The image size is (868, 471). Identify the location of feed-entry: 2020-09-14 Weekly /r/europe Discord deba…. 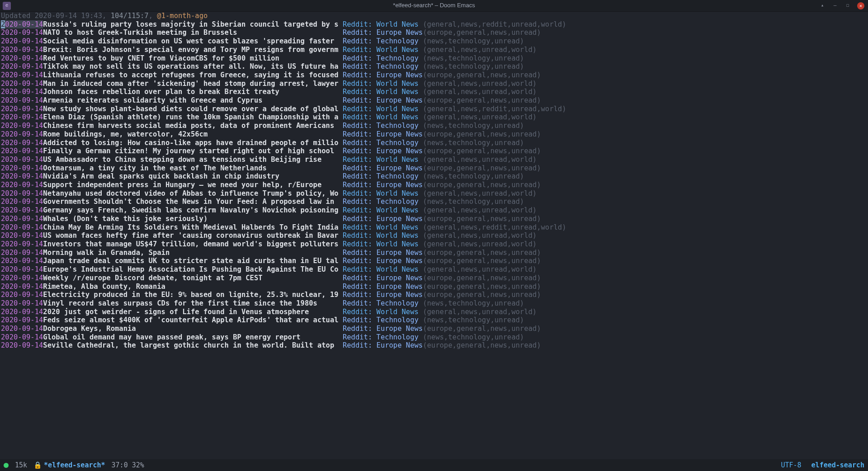
(434, 278).